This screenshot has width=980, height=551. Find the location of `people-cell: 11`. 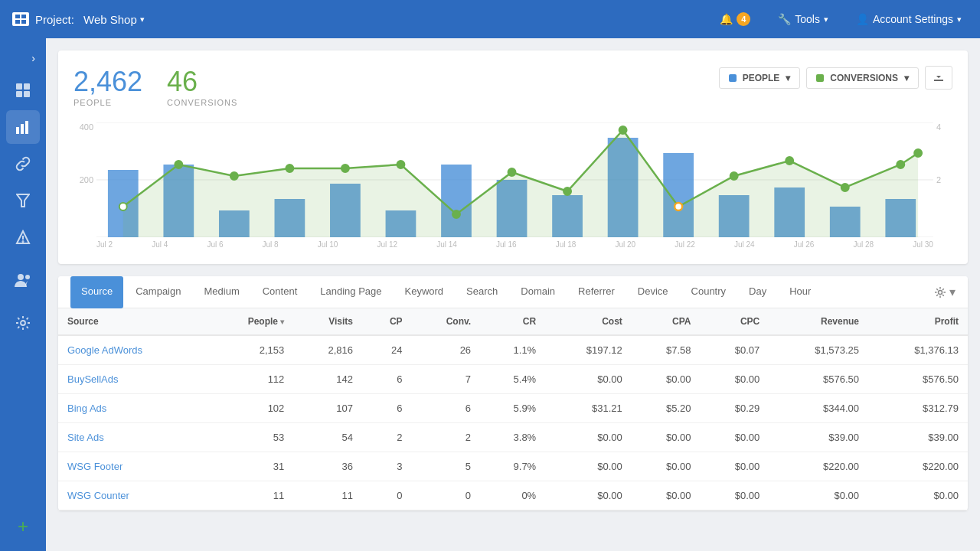

people-cell: 11 is located at coordinates (250, 496).